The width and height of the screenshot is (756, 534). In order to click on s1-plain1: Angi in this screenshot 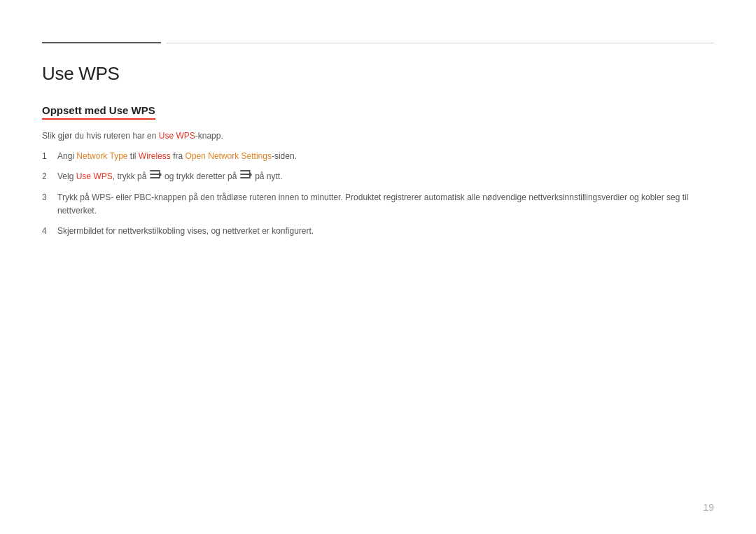, I will do `click(67, 156)`.